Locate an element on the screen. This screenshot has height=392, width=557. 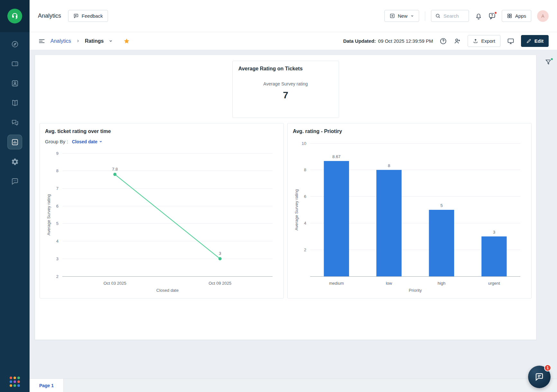
line-chart-title: Avg. ticket rating over time is located at coordinates (162, 131).